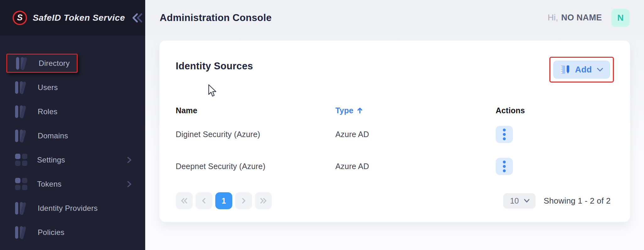 The image size is (644, 250). Describe the element at coordinates (395, 134) in the screenshot. I see `table-row: Diginet Security (Azure) Azure AD` at that location.